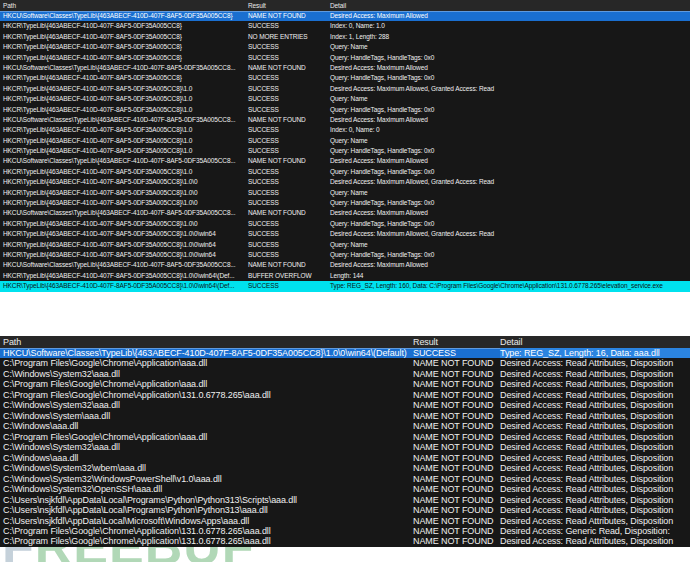 The width and height of the screenshot is (690, 562). I want to click on row-path-cell: C:\Windows\aaa.dll, so click(40, 458).